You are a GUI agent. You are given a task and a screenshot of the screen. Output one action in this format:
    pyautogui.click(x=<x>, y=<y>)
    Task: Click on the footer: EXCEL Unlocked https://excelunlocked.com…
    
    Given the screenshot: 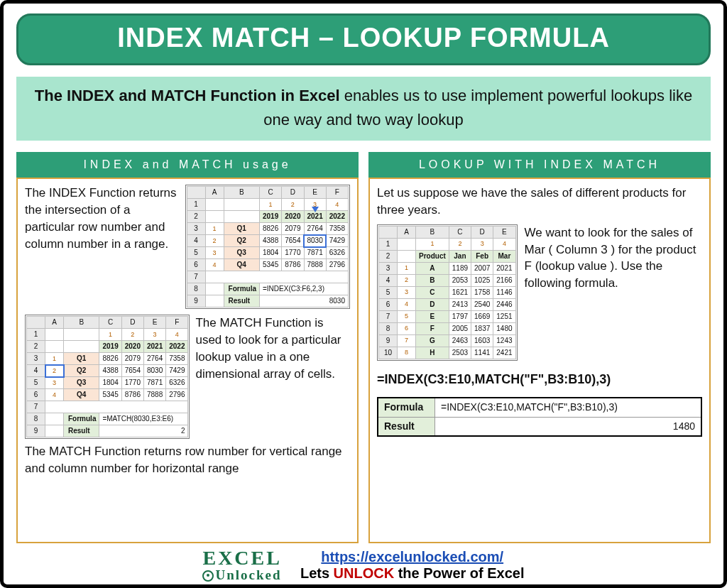 What is the action you would take?
    pyautogui.click(x=364, y=562)
    